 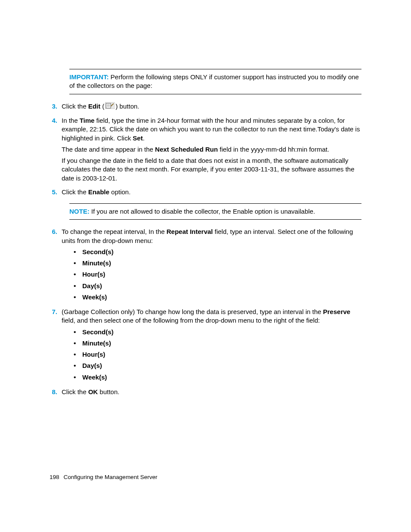 I want to click on step-5-text: Click the Enable option., so click(x=212, y=192).